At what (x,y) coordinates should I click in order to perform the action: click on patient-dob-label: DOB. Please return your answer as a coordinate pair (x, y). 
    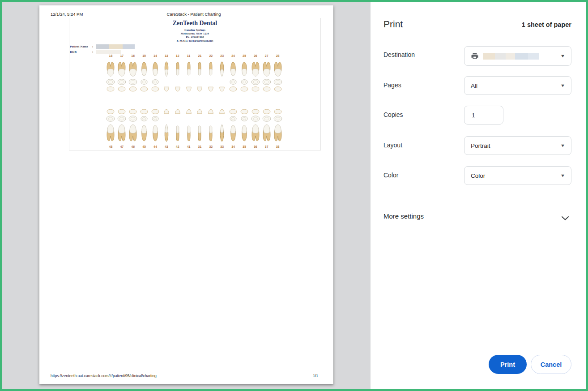
    Looking at the image, I should click on (81, 52).